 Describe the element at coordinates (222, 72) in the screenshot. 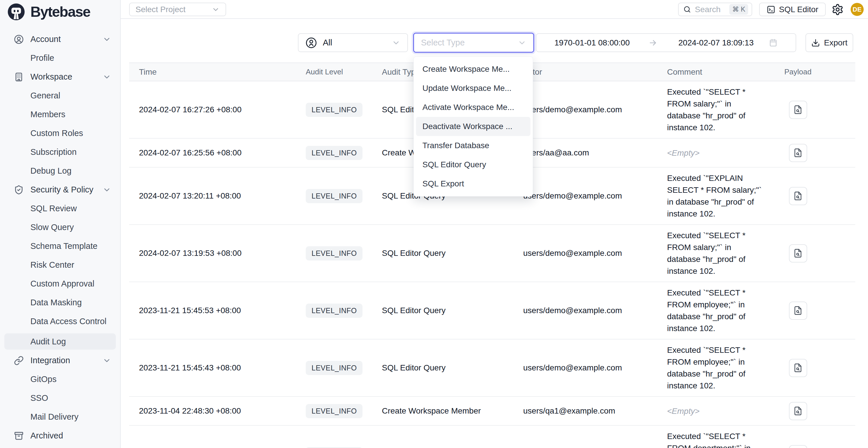

I see `column-header-time: Time` at that location.